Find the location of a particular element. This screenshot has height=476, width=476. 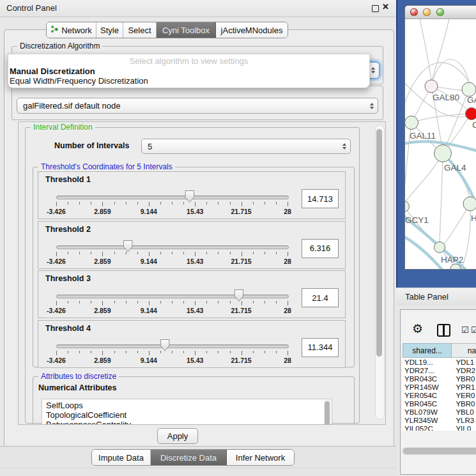

table-panel-body: ⚙ ☑ ☑ shared... na YDL19...YDL1YDR27...Y… is located at coordinates (436, 391).